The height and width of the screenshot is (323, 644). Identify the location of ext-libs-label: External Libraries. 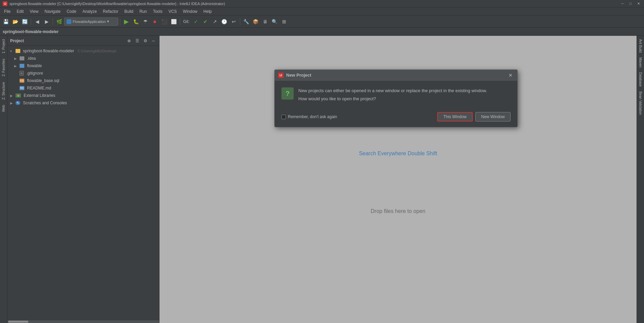
(39, 96).